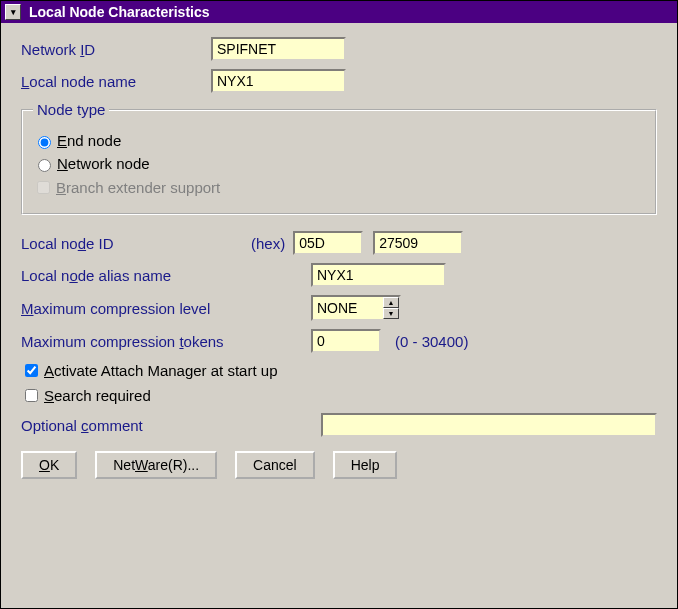 The image size is (678, 609). I want to click on hex-note: (hex), so click(268, 244).